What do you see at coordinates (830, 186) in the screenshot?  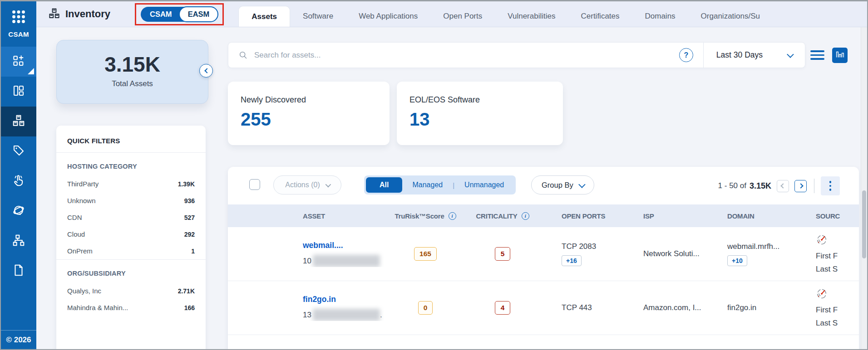 I see `more-options-button` at bounding box center [830, 186].